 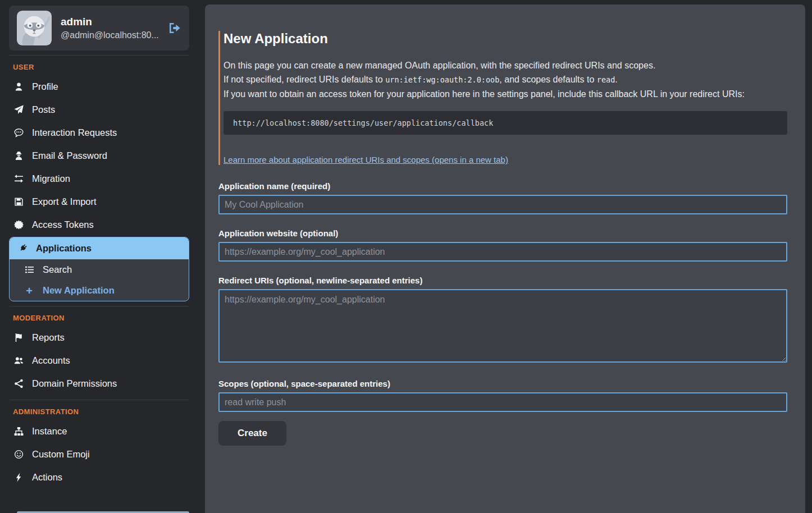 What do you see at coordinates (45, 86) in the screenshot?
I see `sidebar-item-label: Profile` at bounding box center [45, 86].